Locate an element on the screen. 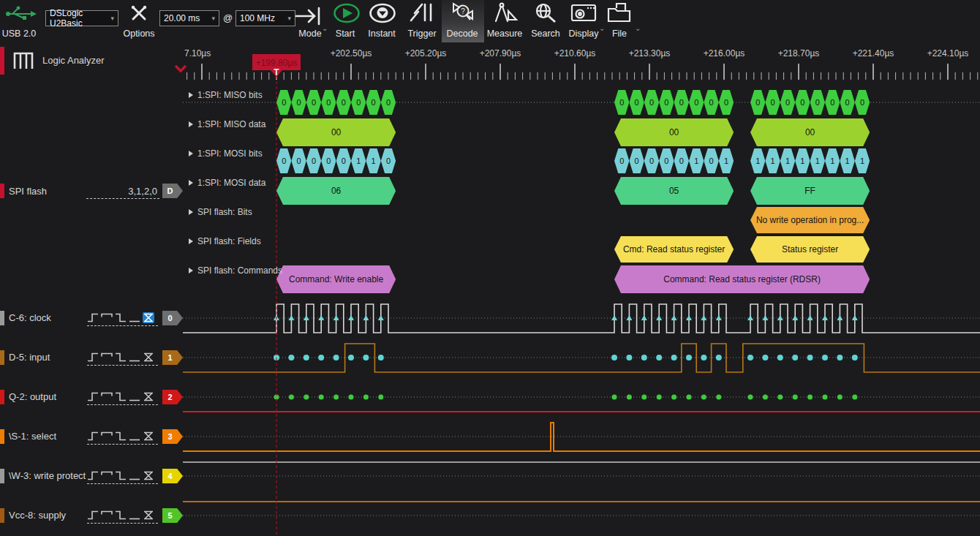 The image size is (980, 536). file-button: File⌄ is located at coordinates (619, 21).